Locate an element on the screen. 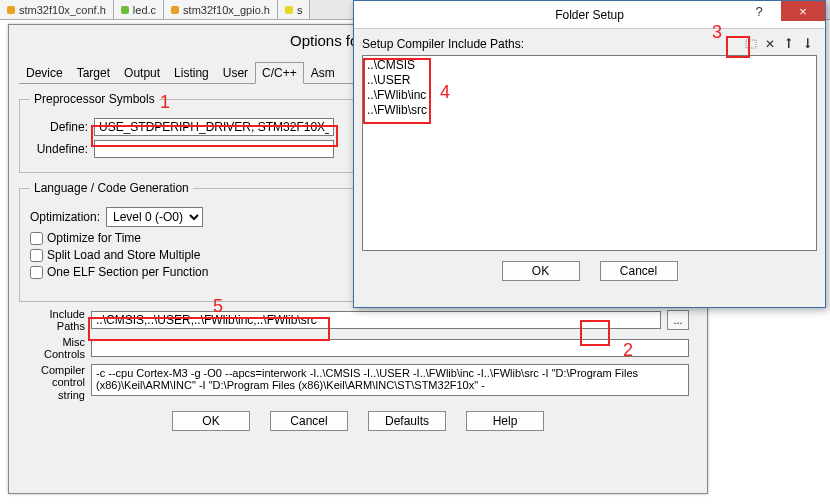 This screenshot has height=504, width=830. define-label: Define: is located at coordinates (59, 127).